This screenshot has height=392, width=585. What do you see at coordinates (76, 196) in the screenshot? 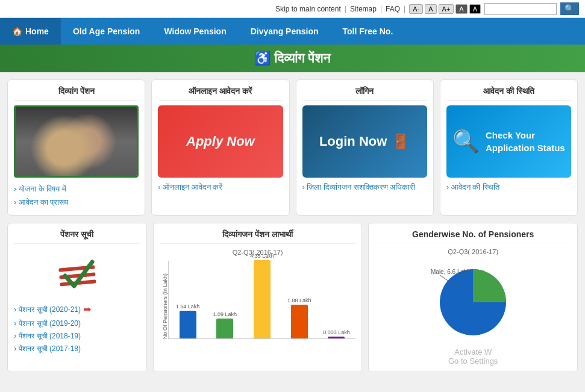
I see `divyang-links: योजना के विषय में आवेदन का प्रारूप` at bounding box center [76, 196].